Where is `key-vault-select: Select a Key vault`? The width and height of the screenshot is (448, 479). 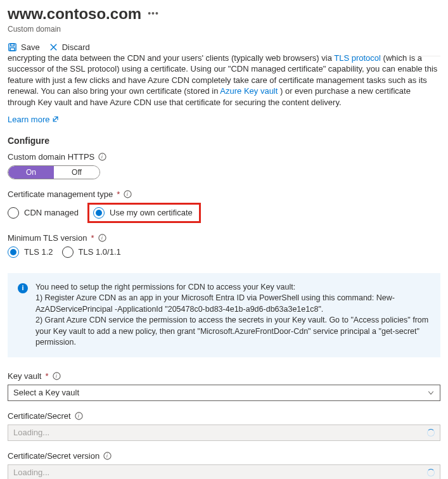 key-vault-select: Select a Key vault is located at coordinates (224, 393).